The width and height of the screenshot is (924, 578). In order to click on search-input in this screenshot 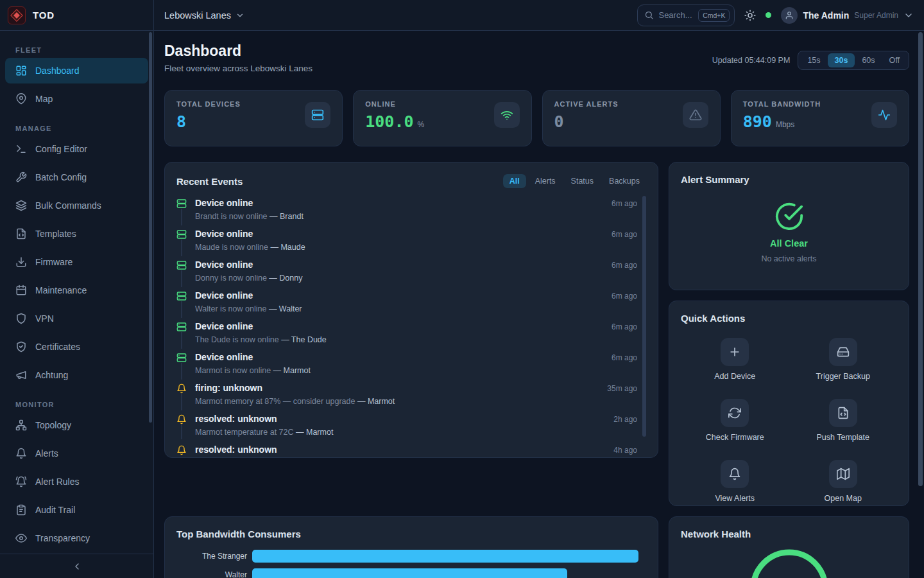, I will do `click(676, 15)`.